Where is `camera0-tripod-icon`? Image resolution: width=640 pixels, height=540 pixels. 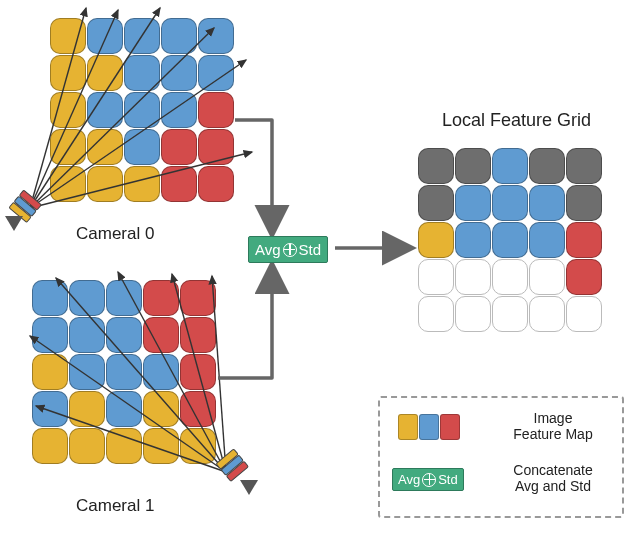 camera0-tripod-icon is located at coordinates (14, 224).